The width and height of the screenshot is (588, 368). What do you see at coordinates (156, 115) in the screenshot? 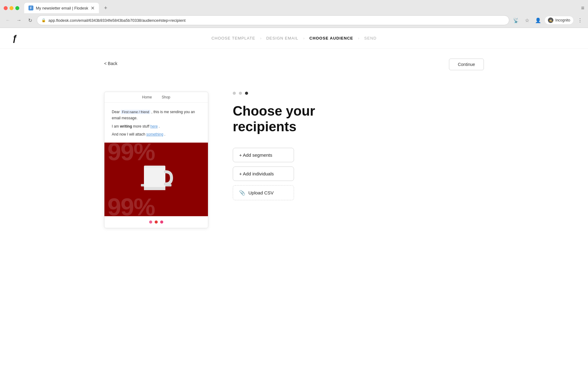
I see `email-salutation-line: Dear First name / friend , this is me se…` at bounding box center [156, 115].